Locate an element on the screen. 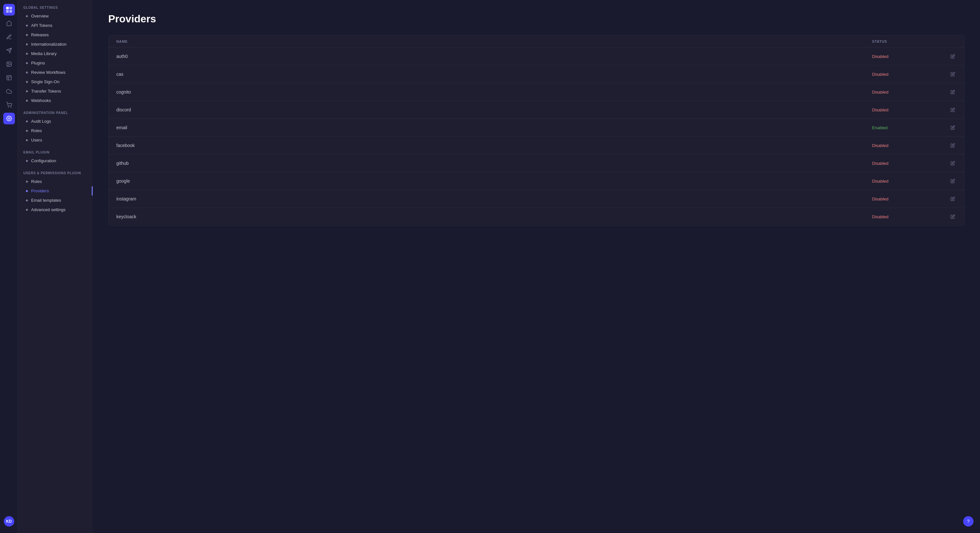 This screenshot has height=533, width=980. provider-name: cognito is located at coordinates (494, 92).